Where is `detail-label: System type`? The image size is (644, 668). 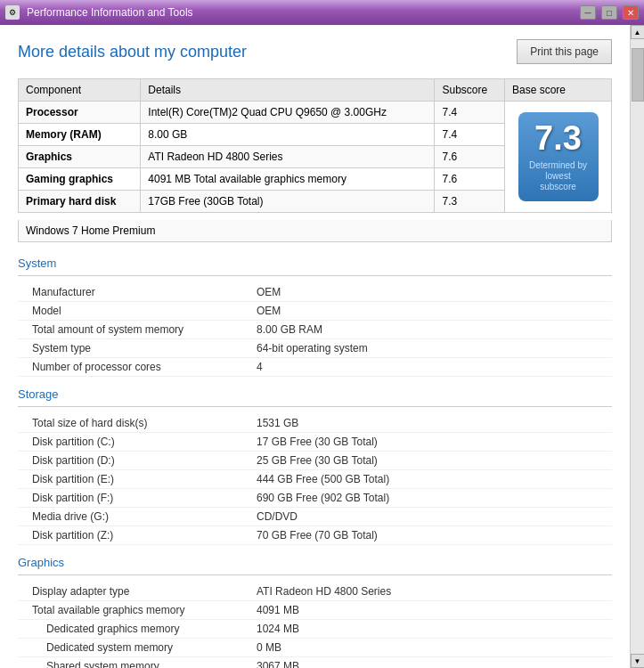
detail-label: System type is located at coordinates (134, 349).